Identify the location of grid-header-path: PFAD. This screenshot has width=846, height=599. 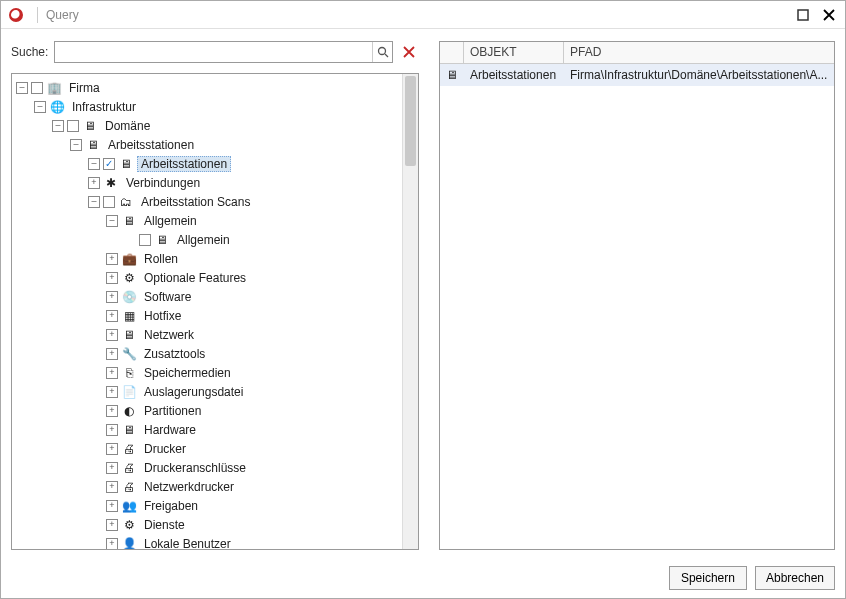
(699, 52).